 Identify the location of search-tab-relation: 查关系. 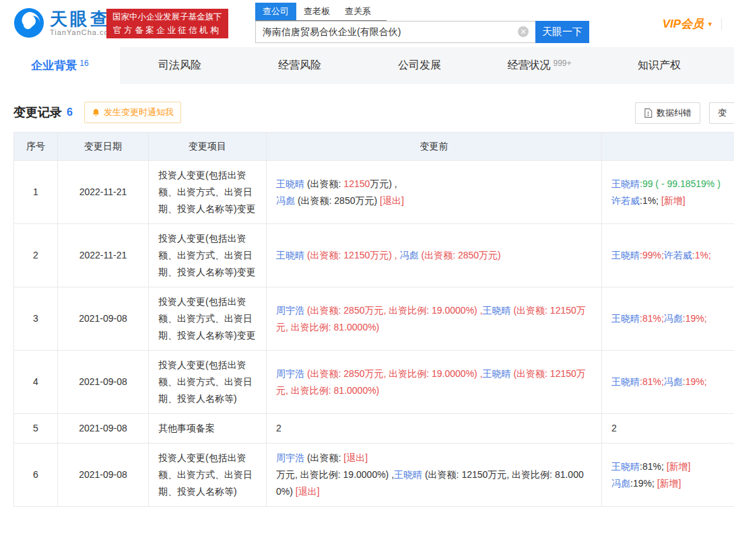
(358, 11).